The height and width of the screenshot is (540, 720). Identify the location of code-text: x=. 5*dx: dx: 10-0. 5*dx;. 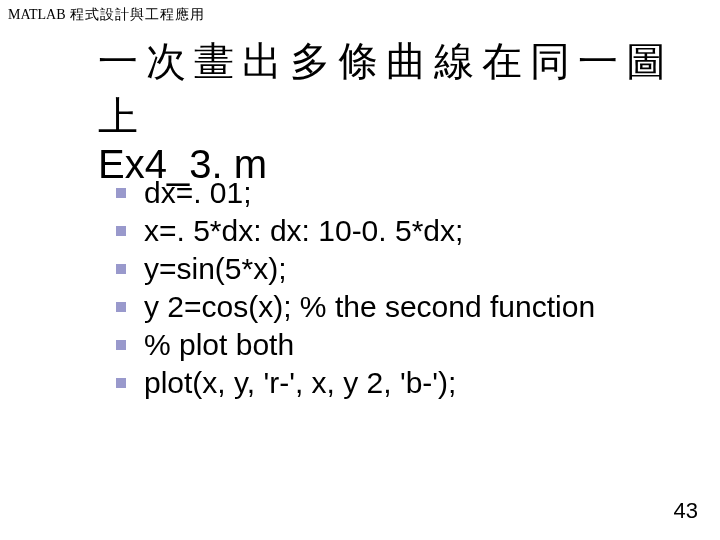
(304, 231).